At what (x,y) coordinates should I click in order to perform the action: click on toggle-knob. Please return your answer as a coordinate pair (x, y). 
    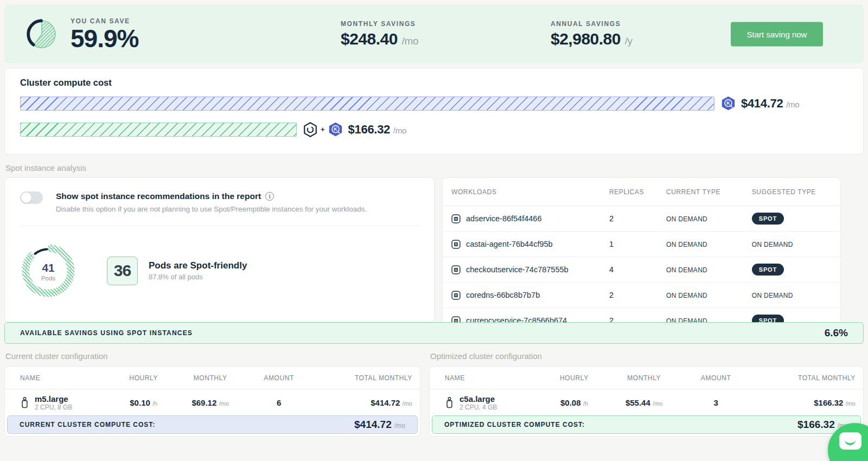
    Looking at the image, I should click on (26, 197).